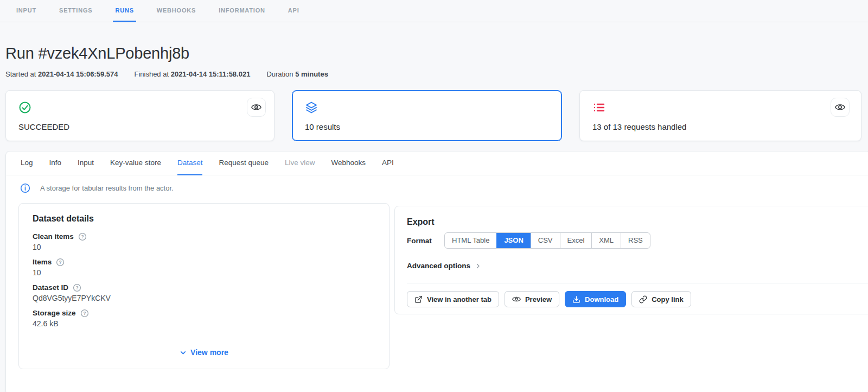  I want to click on preview-status-button, so click(256, 108).